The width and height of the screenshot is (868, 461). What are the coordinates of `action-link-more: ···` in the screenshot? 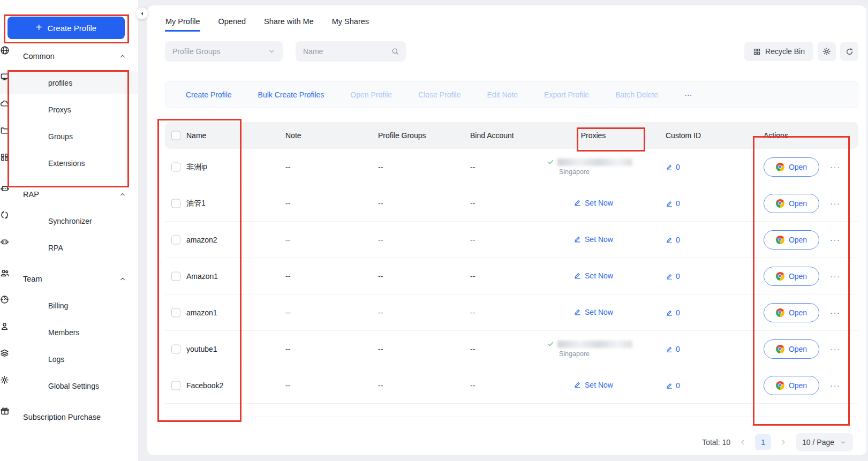 It's located at (688, 95).